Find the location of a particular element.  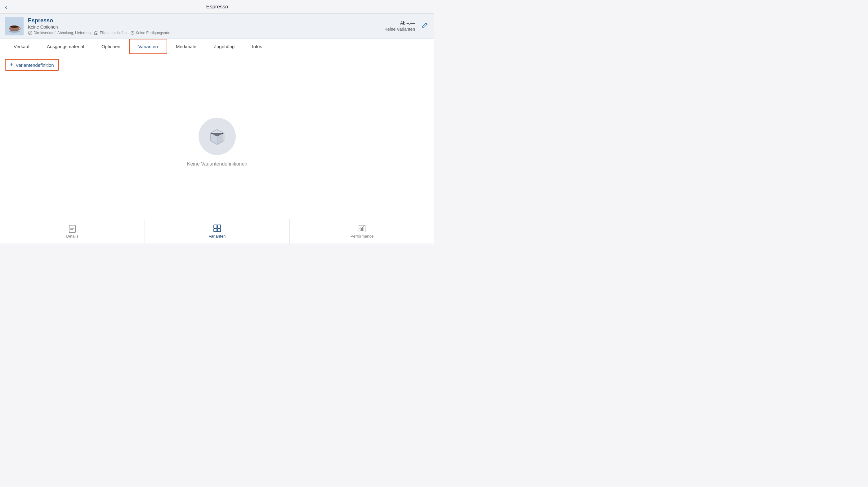

meta-production: Keine Fertigungsorte is located at coordinates (153, 33).